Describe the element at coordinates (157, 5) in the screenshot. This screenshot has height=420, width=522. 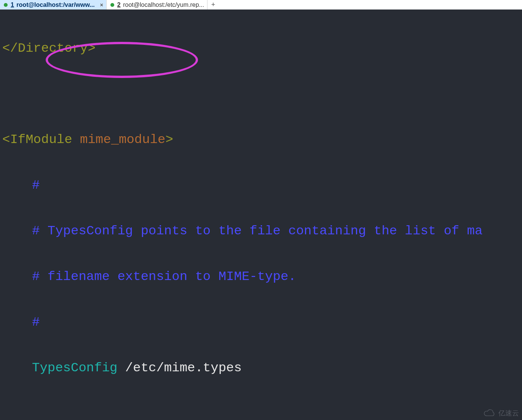
I see `tab-2: 2 root@localhost:/etc/yum.rep...` at that location.